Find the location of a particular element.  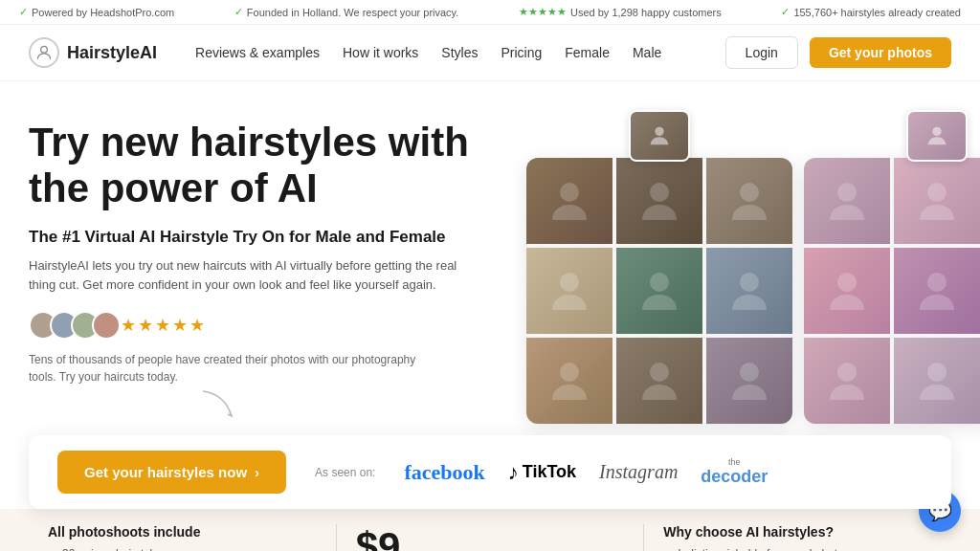

logo-icon is located at coordinates (44, 53).